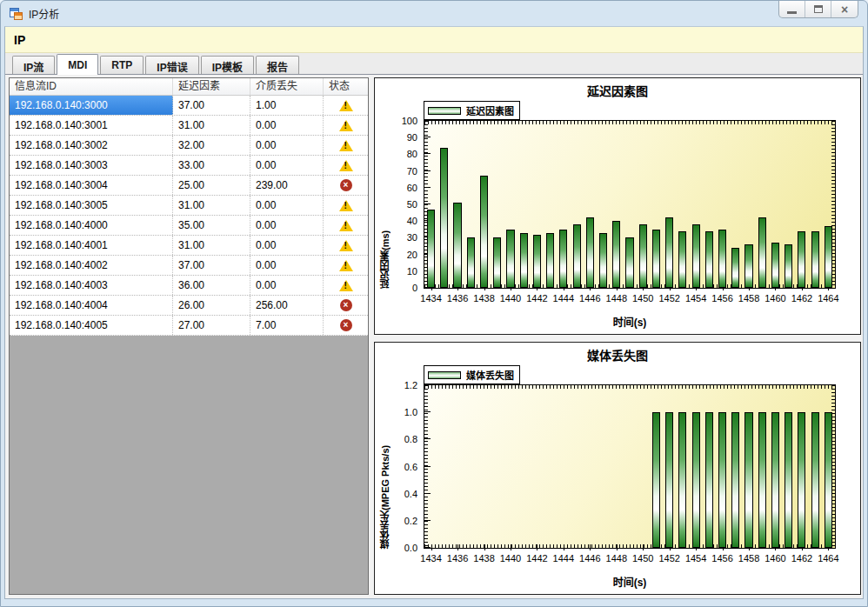 This screenshot has height=607, width=868. What do you see at coordinates (537, 298) in the screenshot?
I see `x-tick-label: 1442` at bounding box center [537, 298].